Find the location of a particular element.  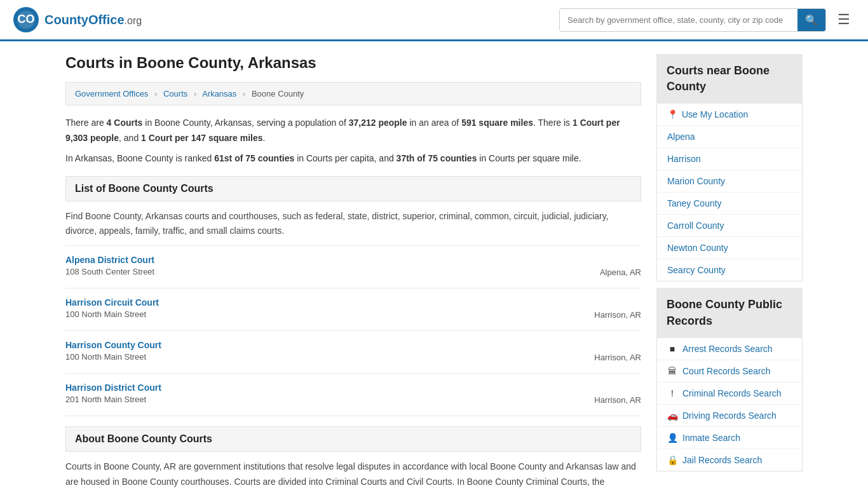

menu-button: ☰ is located at coordinates (844, 20).